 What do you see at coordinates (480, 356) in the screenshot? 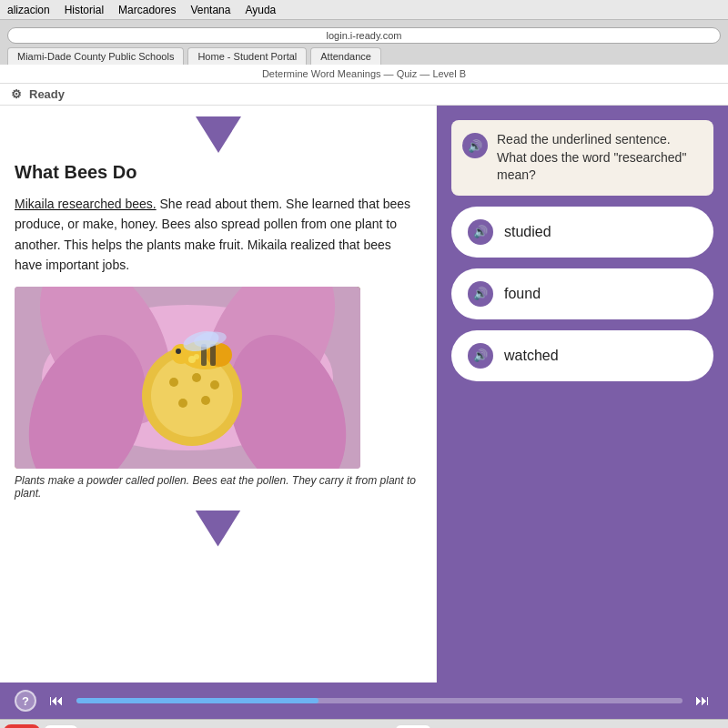
I see `option-watched-speaker: 🔊` at bounding box center [480, 356].